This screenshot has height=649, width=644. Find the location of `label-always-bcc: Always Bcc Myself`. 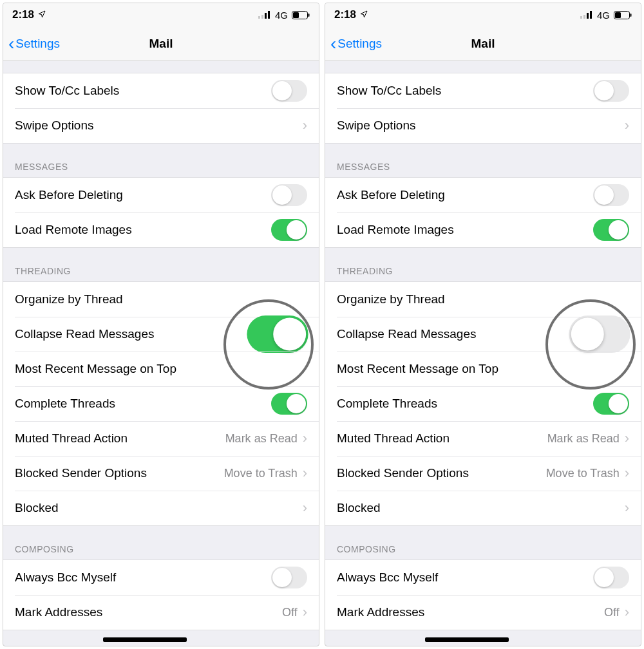

label-always-bcc: Always Bcc Myself is located at coordinates (143, 578).